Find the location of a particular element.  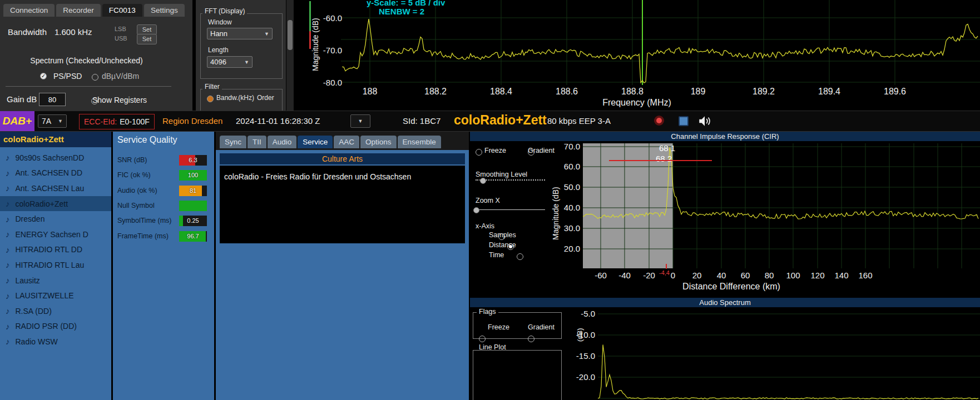

service-tab-audio: Audio is located at coordinates (283, 142).